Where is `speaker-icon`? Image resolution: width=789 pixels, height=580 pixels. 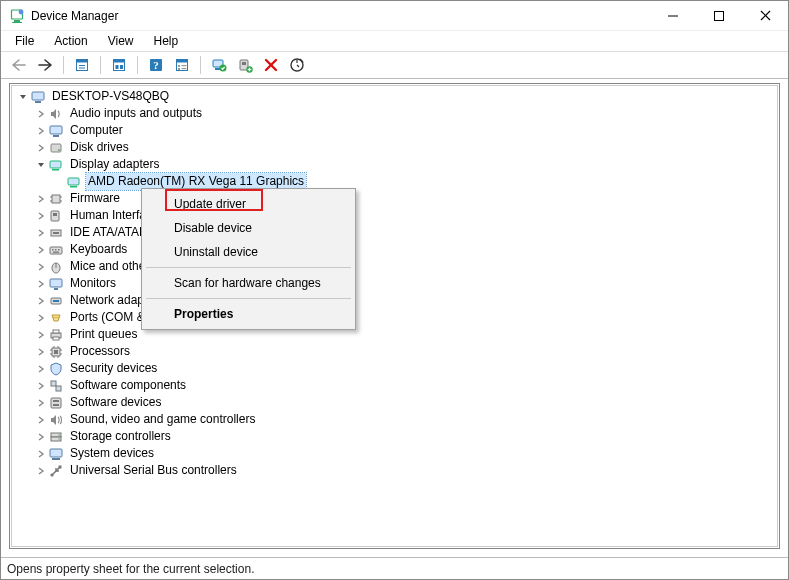
speaker-icon is located at coordinates (56, 114).